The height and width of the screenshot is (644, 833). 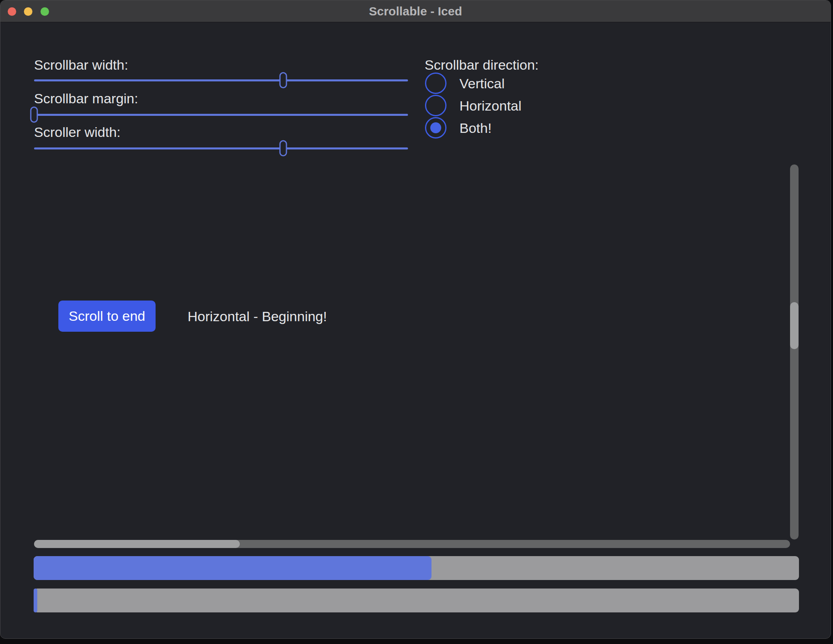 I want to click on horizontal-scrollbar-thumb, so click(x=137, y=544).